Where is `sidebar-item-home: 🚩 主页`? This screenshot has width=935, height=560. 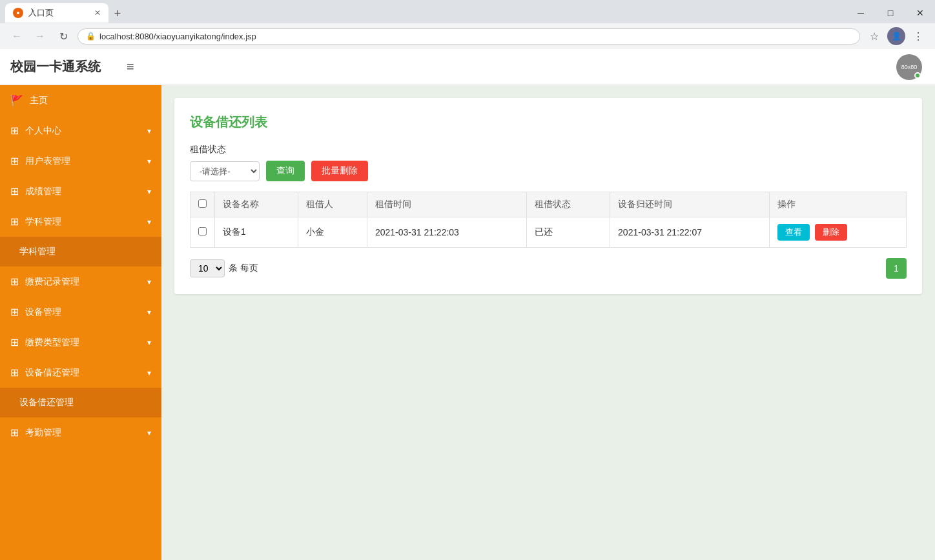 sidebar-item-home: 🚩 主页 is located at coordinates (81, 101).